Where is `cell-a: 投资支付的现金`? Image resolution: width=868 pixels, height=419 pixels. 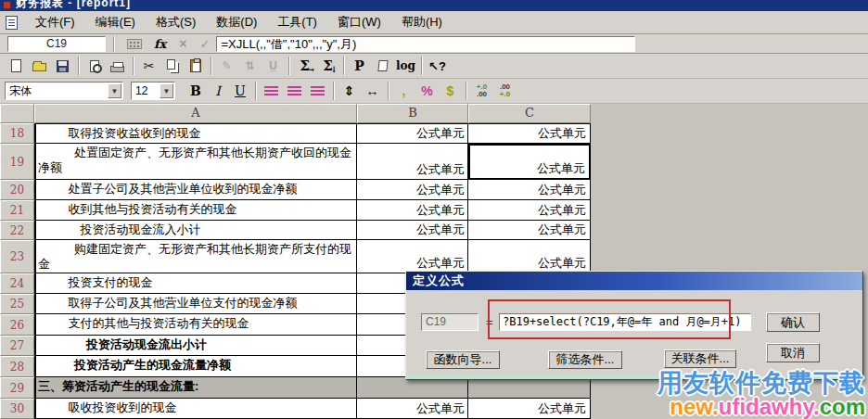 cell-a: 投资支付的现金 is located at coordinates (196, 284).